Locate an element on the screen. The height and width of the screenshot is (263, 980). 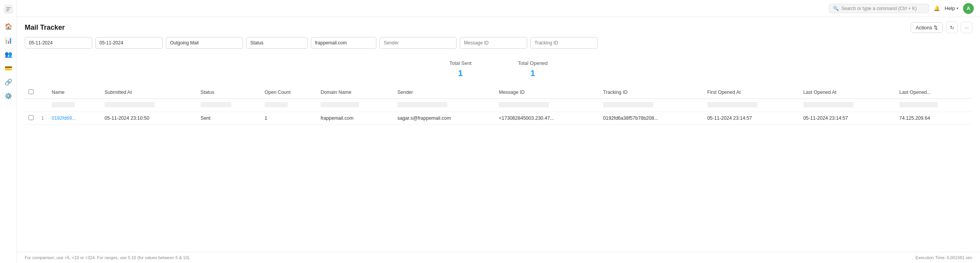
refresh-button: ↻ is located at coordinates (952, 27).